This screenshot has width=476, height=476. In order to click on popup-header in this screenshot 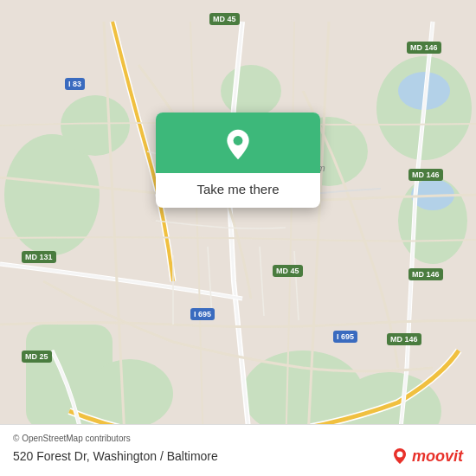, I will do `click(238, 143)`.